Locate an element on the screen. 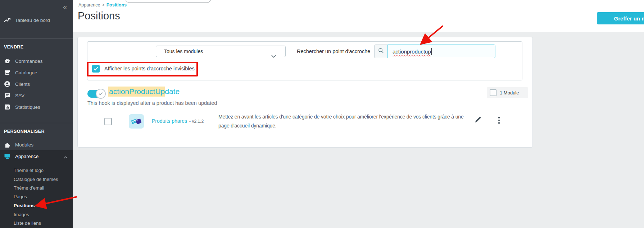 The height and width of the screenshot is (228, 644). pencil-icon is located at coordinates (478, 120).